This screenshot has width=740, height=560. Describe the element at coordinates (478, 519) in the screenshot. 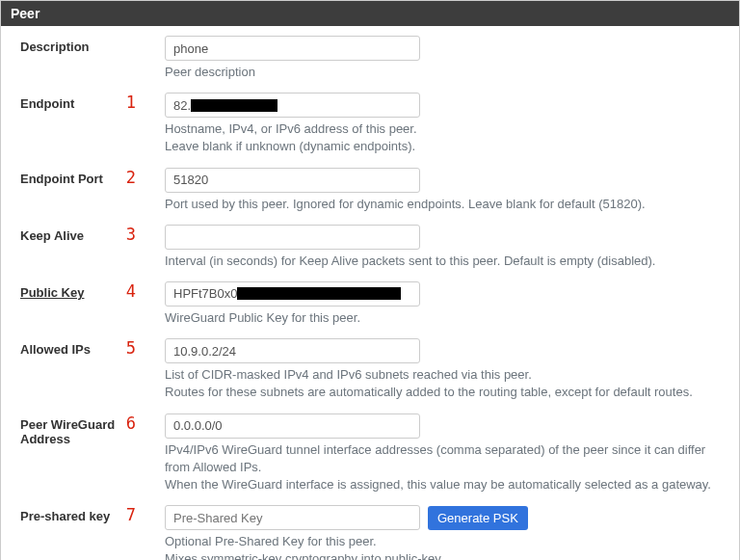

I see `generate-psk-button: Generate PSK` at that location.